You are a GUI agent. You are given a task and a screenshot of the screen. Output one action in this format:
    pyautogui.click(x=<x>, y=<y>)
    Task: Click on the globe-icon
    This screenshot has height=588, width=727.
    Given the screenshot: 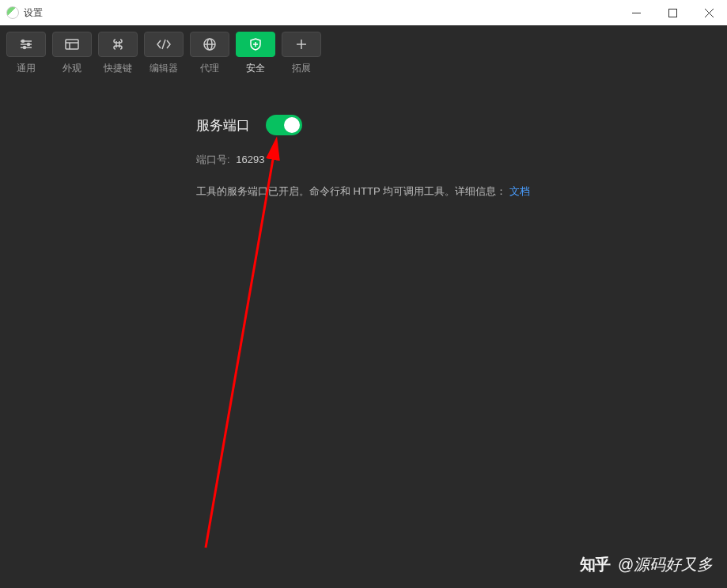 What is the action you would take?
    pyautogui.click(x=210, y=44)
    